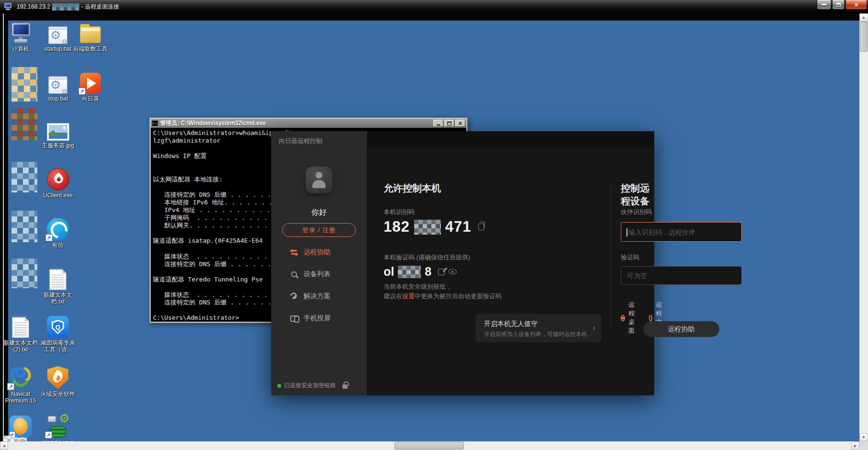  Describe the element at coordinates (637, 195) in the screenshot. I see `remote-heading: 控制远程设备` at that location.